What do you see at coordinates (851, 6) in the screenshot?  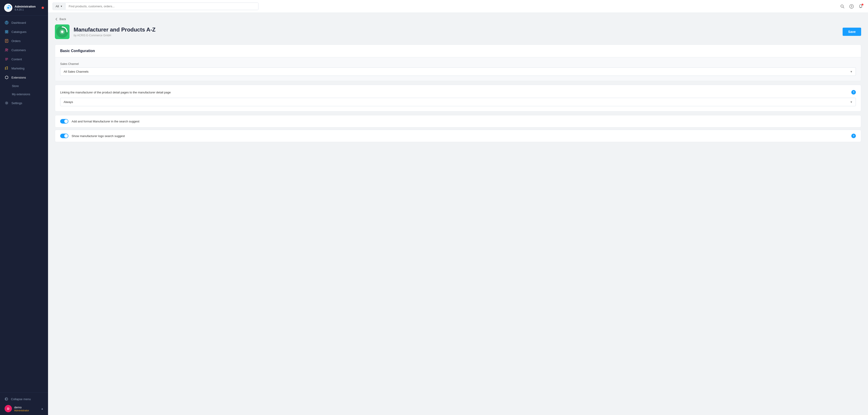 I see `topbar-actions: ?` at bounding box center [851, 6].